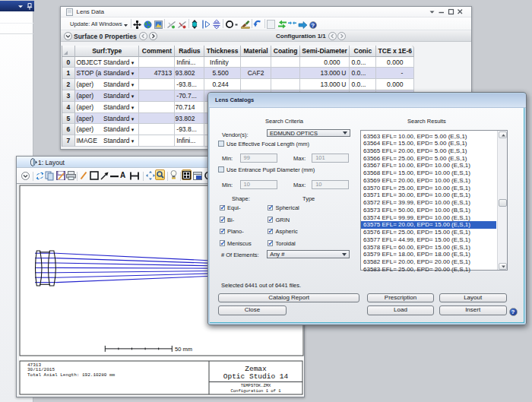 This screenshot has width=532, height=402. I want to click on svg-text: TEMPSTOK.ZMX, so click(255, 385).